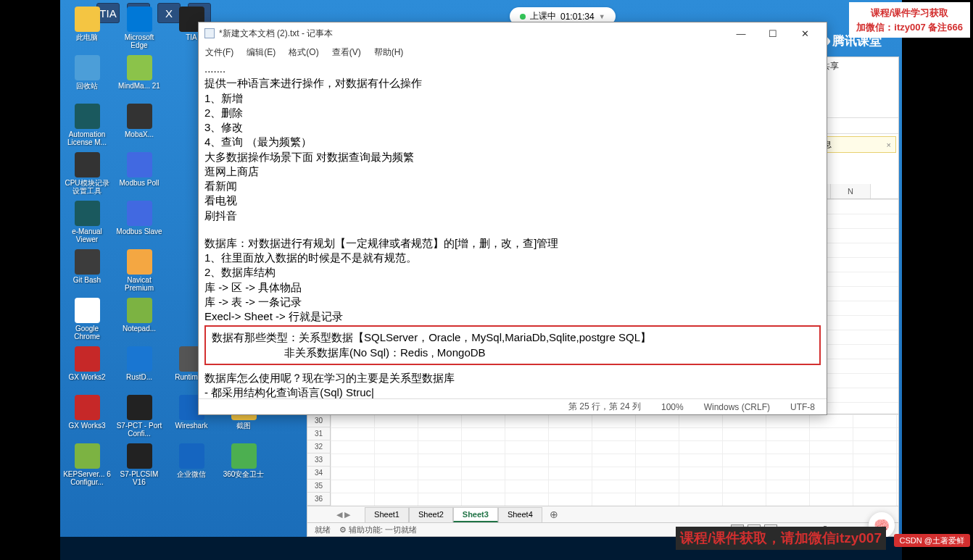  What do you see at coordinates (603, 514) in the screenshot?
I see `excel-sheet-tabs: ◀ ▶ Sheet1Sheet2Sheet3Sheet4 ⊕` at bounding box center [603, 514].